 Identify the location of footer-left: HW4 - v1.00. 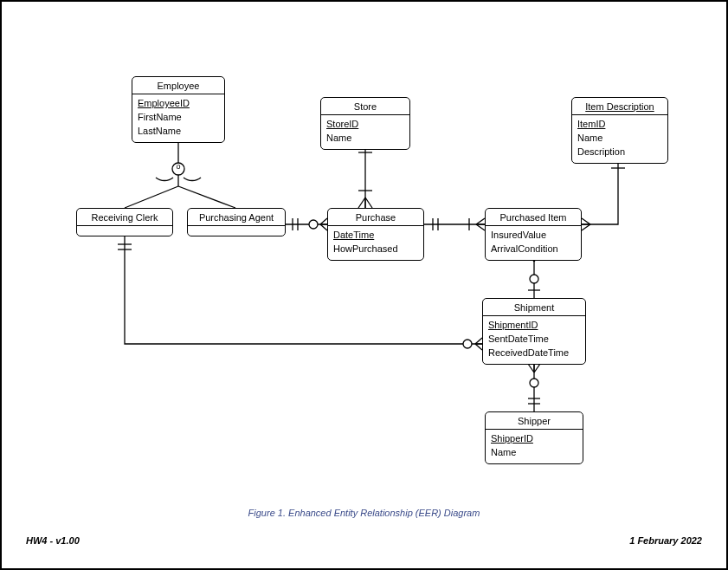
(53, 541).